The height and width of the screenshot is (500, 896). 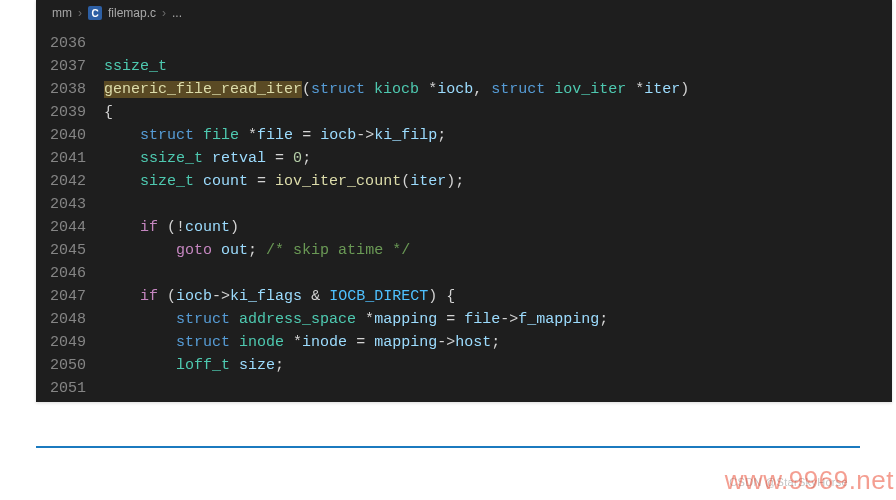 I want to click on line-number: 2047, so click(x=68, y=296).